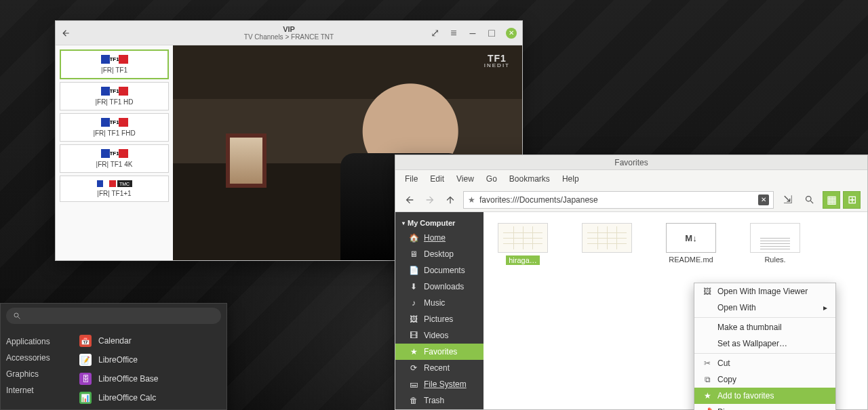 The height and width of the screenshot is (410, 868). I want to click on app-icon: 📅, so click(85, 341).